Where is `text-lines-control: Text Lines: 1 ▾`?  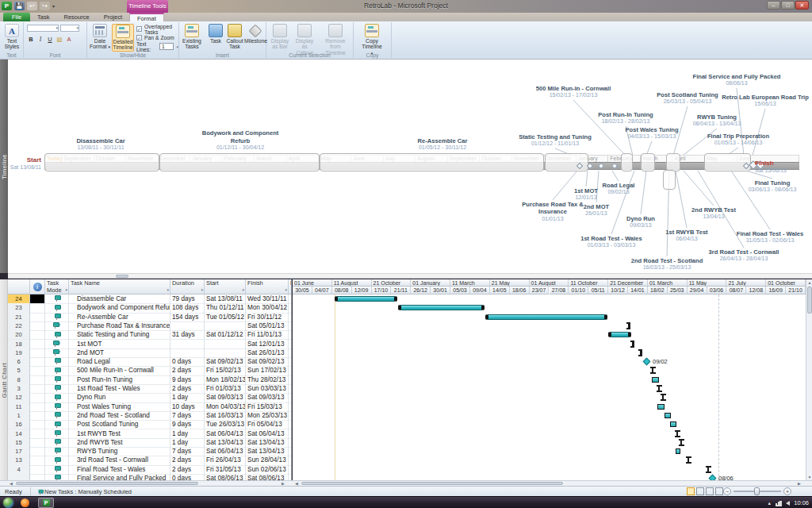
text-lines-control: Text Lines: 1 ▾ is located at coordinates (157, 46).